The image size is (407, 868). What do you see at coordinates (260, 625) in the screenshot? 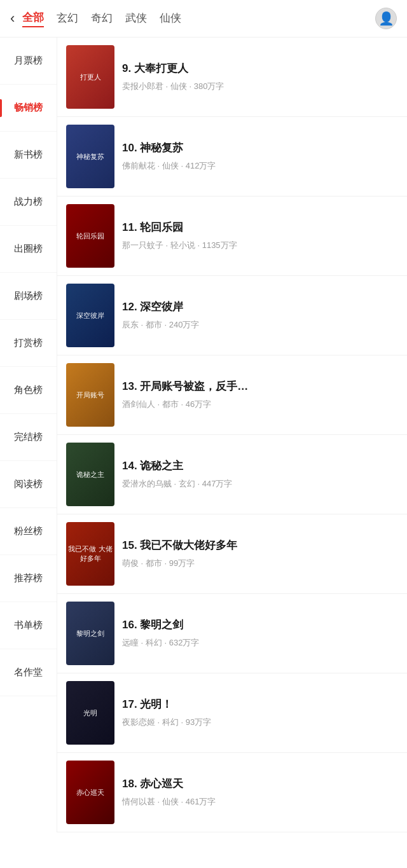
I see `book-title-16: 16. 黎明之剑` at bounding box center [260, 625].